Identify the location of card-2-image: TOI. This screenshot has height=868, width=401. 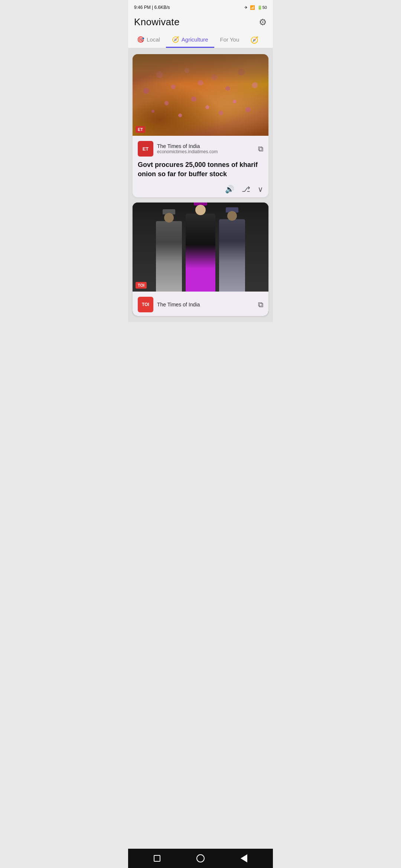
(200, 247).